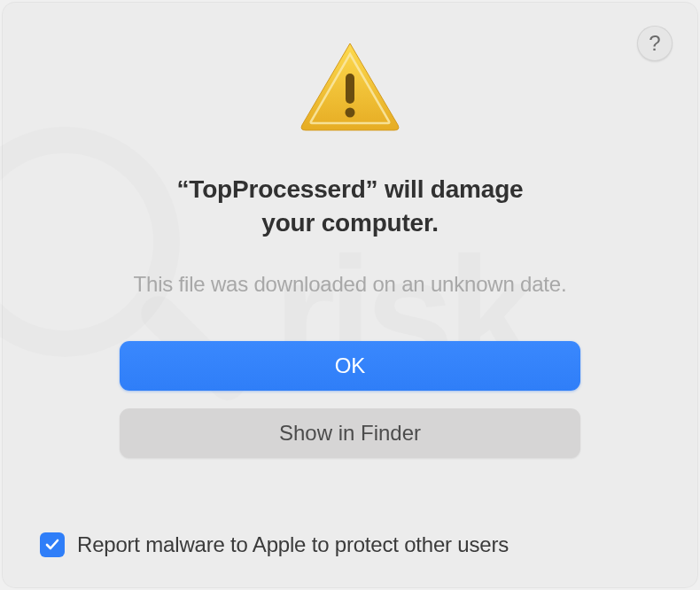 The width and height of the screenshot is (700, 590). What do you see at coordinates (52, 545) in the screenshot?
I see `report-malware-checkbox` at bounding box center [52, 545].